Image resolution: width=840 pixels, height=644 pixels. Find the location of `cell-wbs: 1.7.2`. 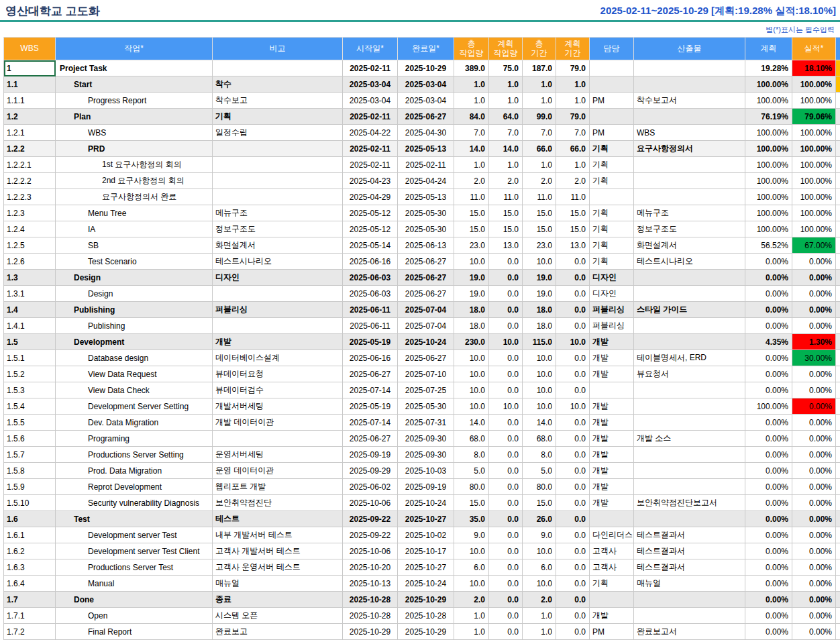

cell-wbs: 1.7.2 is located at coordinates (30, 632).